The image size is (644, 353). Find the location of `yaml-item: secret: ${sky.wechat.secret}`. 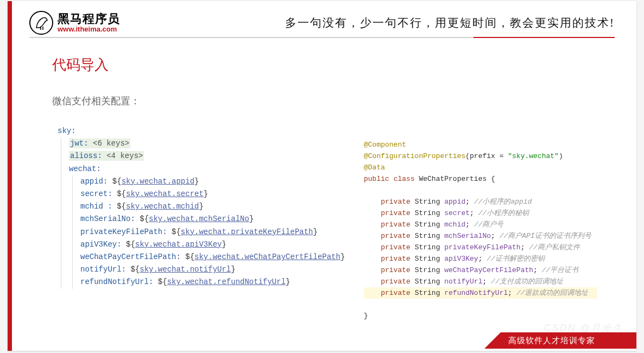

yaml-item: secret: ${sky.wechat.secret} is located at coordinates (213, 194).